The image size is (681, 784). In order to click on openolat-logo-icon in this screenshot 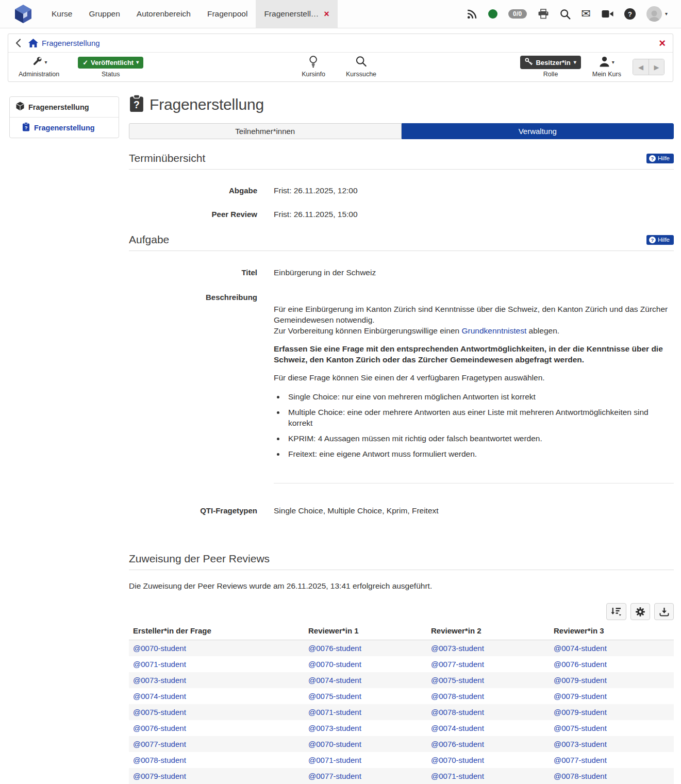, I will do `click(22, 14)`.